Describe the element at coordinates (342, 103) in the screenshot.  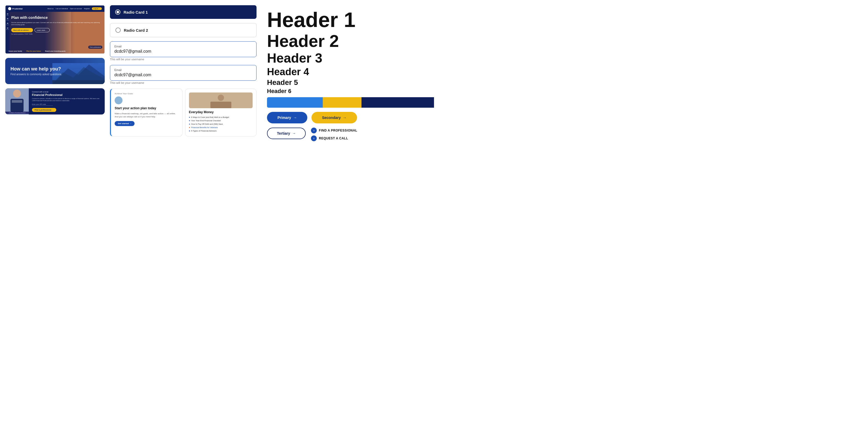
I see `swatch-yellow` at that location.